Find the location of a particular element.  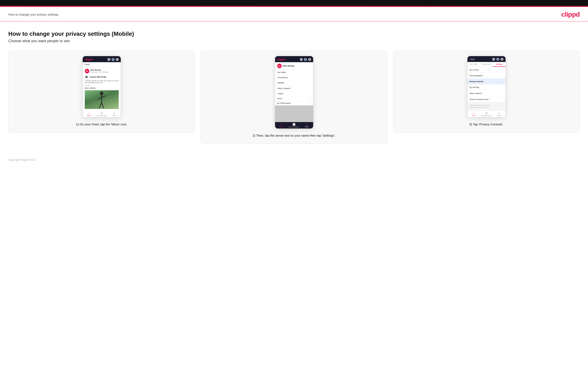

user-name-2: Blair McHarg is located at coordinates (289, 66).